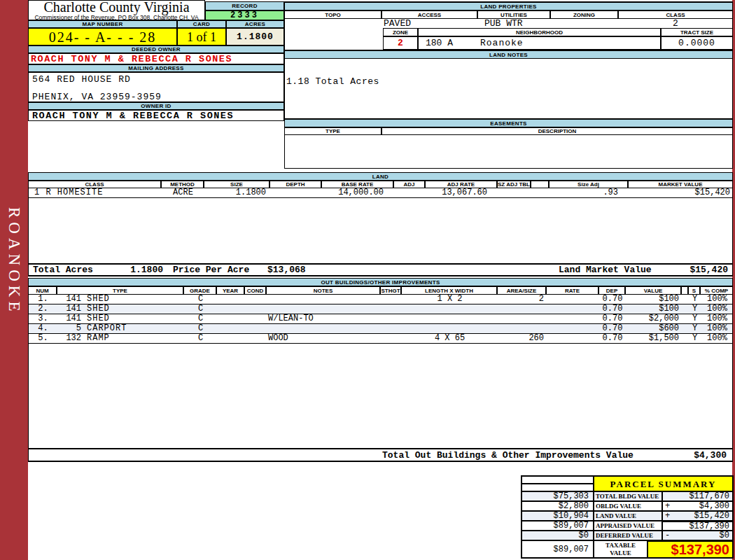 The width and height of the screenshot is (735, 560). Describe the element at coordinates (539, 43) in the screenshot. I see `neighborhood-value-cell: 180 A Roanoke` at that location.